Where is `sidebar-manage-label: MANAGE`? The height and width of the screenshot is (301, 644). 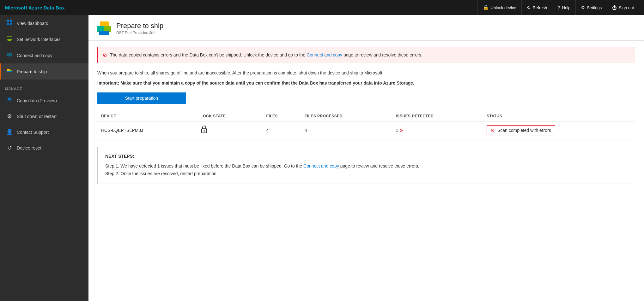
sidebar-manage-label: MANAGE is located at coordinates (44, 87).